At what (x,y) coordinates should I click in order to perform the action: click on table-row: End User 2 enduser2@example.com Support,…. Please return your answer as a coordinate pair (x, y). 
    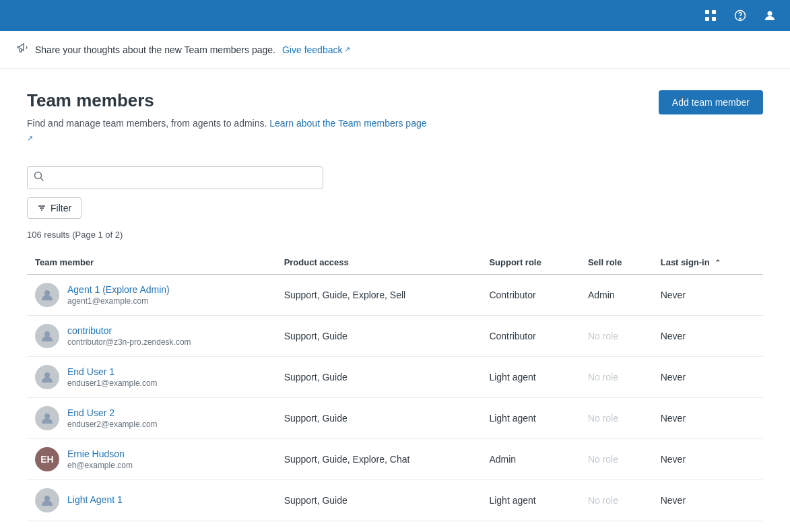
    Looking at the image, I should click on (395, 419).